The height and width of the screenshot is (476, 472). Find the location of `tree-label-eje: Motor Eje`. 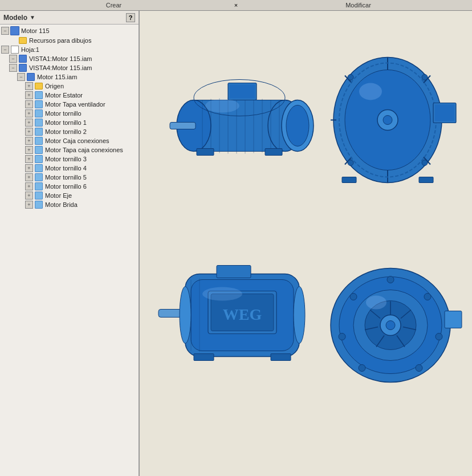

tree-label-eje: Motor Eje is located at coordinates (58, 196).